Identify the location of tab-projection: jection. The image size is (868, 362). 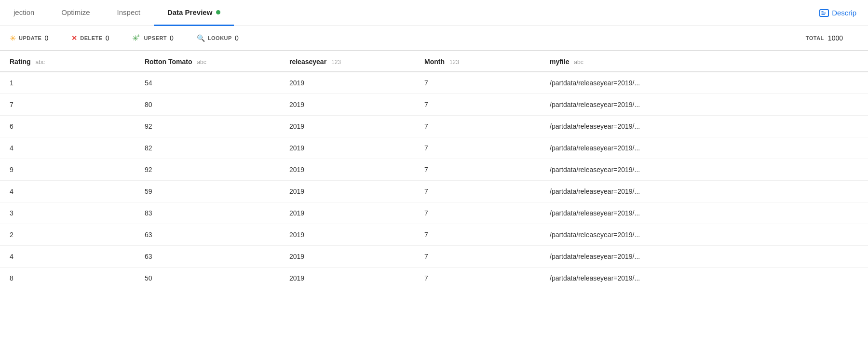
(24, 13).